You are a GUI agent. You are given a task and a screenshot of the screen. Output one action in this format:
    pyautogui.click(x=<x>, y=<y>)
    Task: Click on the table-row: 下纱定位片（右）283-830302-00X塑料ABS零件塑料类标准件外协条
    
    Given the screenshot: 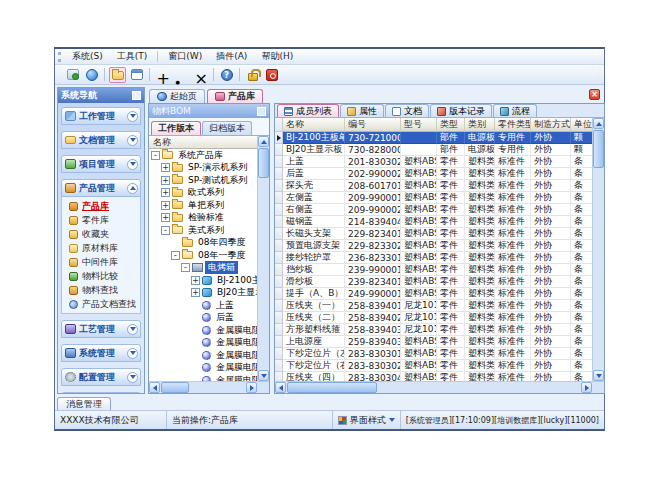 What is the action you would take?
    pyautogui.click(x=434, y=366)
    